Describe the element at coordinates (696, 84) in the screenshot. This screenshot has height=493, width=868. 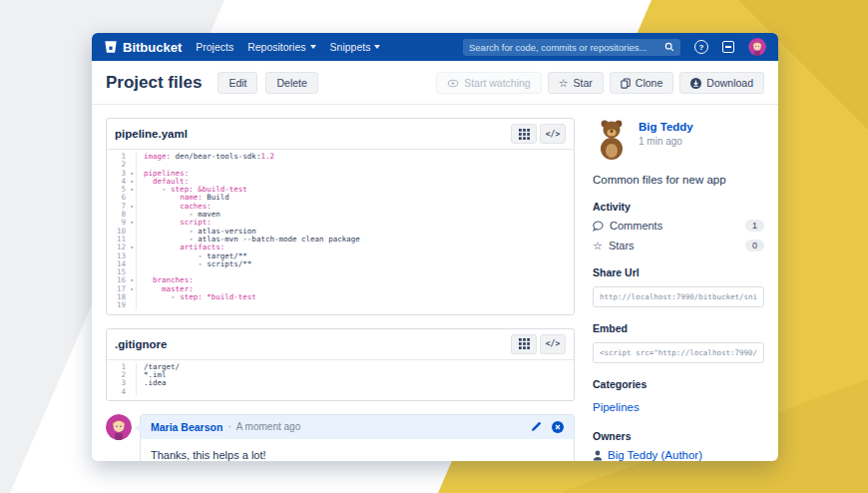
I see `download-icon` at that location.